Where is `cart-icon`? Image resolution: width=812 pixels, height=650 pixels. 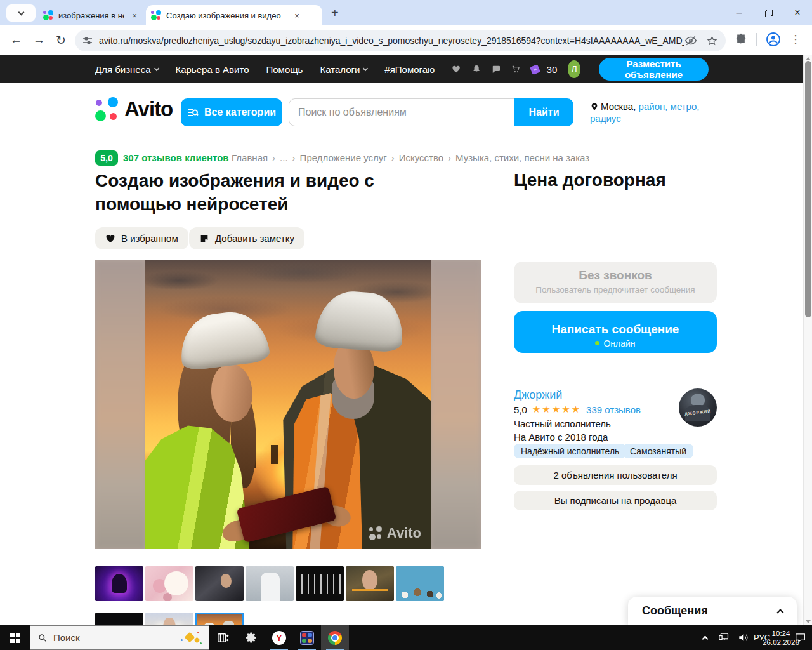
cart-icon is located at coordinates (516, 69).